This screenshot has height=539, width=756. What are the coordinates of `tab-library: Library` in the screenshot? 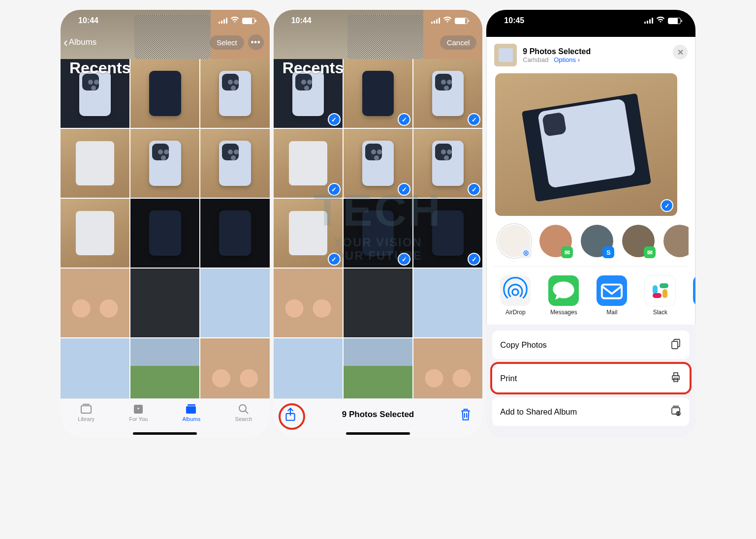 It's located at (86, 412).